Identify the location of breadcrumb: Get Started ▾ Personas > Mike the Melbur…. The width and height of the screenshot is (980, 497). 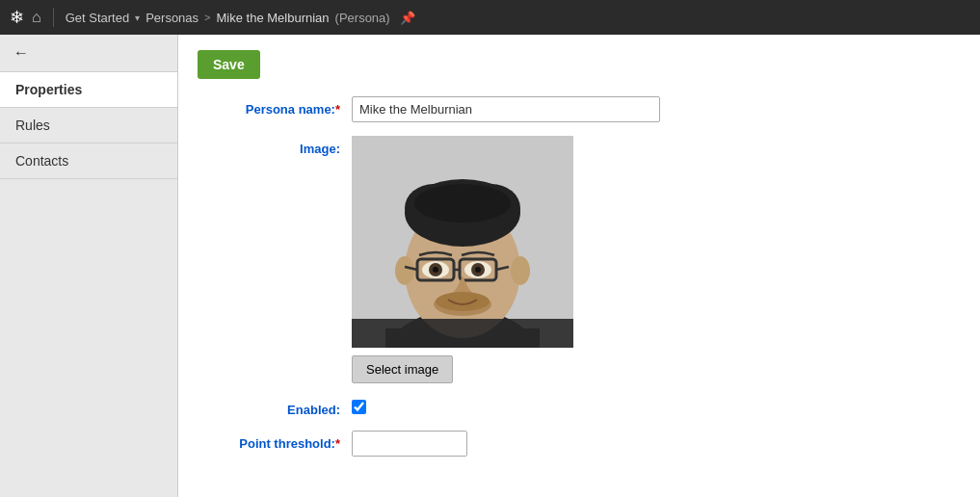
(241, 17).